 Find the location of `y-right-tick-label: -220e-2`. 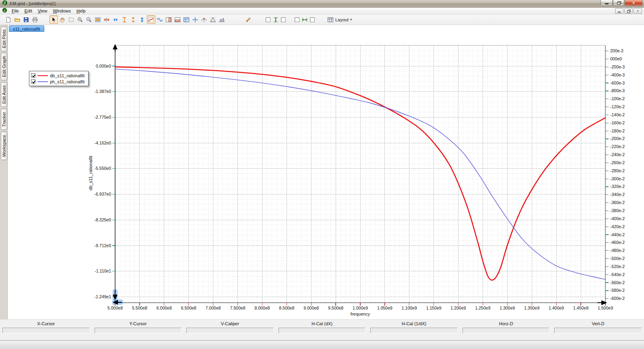

y-right-tick-label: -220e-2 is located at coordinates (617, 147).